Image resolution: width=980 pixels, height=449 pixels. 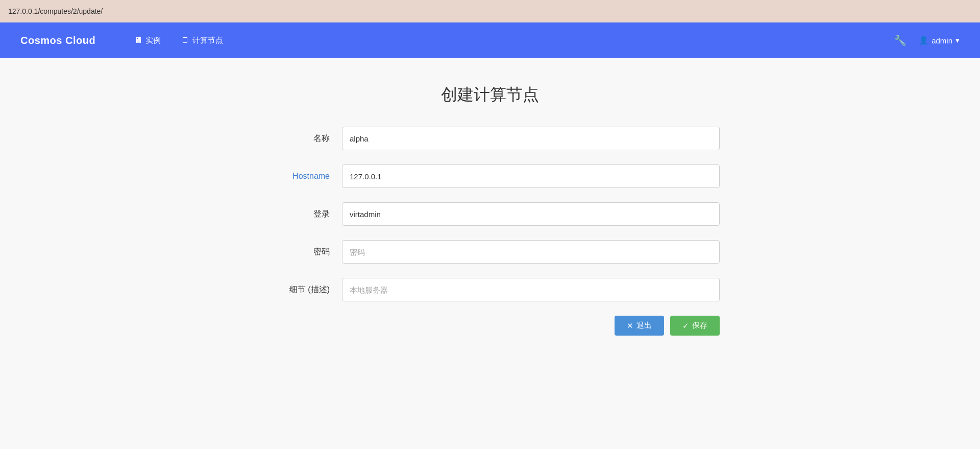 What do you see at coordinates (301, 252) in the screenshot?
I see `label-password: 密码` at bounding box center [301, 252].